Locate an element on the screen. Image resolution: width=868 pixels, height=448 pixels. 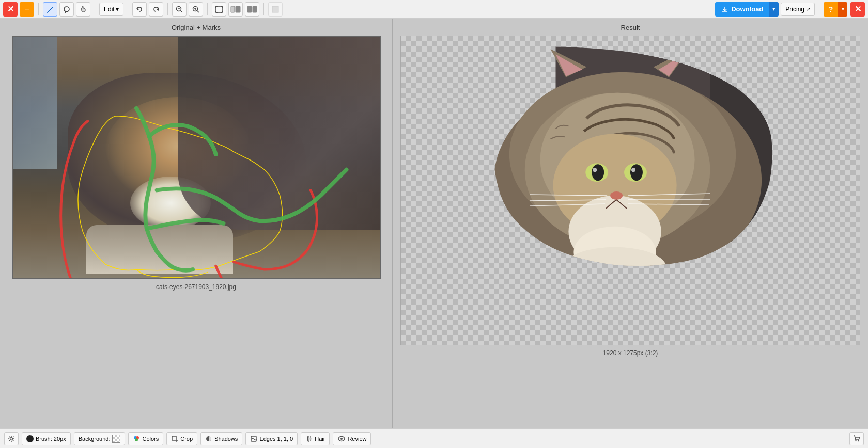
help-group: ? ▾ is located at coordinates (835, 9).